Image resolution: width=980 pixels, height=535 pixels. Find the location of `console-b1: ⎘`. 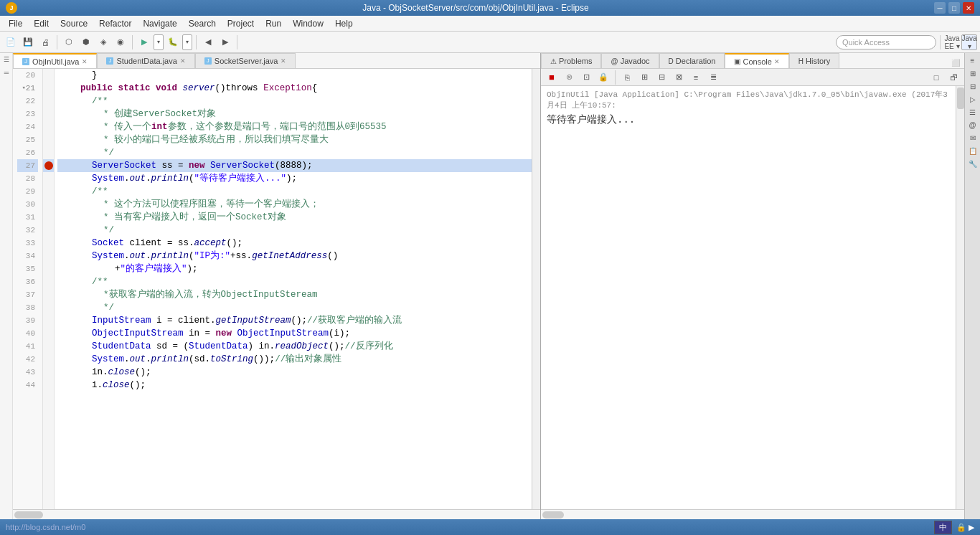

console-b1: ⎘ is located at coordinates (627, 77).